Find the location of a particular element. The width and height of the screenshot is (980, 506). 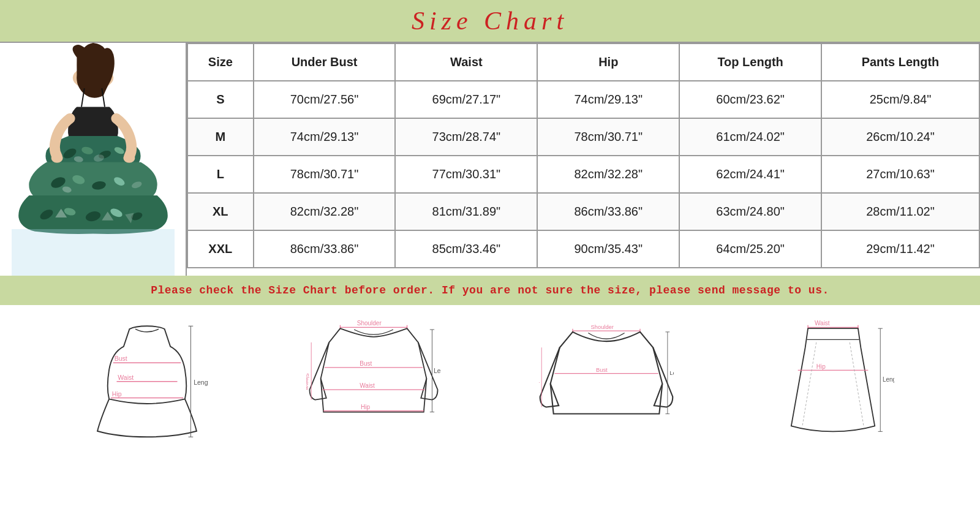

diagram-sweatshirt: Shoulder Bust Sleeve Length is located at coordinates (606, 379).